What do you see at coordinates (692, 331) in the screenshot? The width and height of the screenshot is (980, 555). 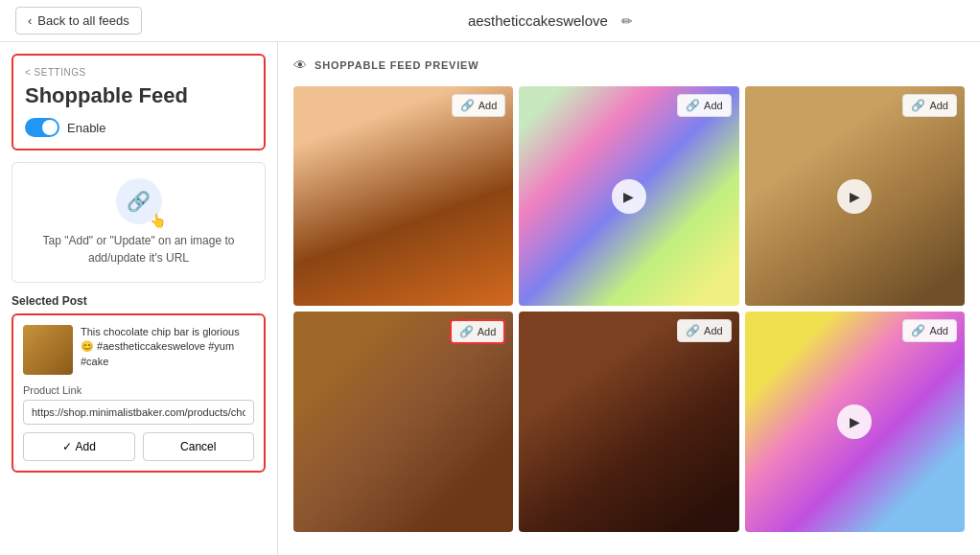 I see `link-icon-5: 🔗` at bounding box center [692, 331].